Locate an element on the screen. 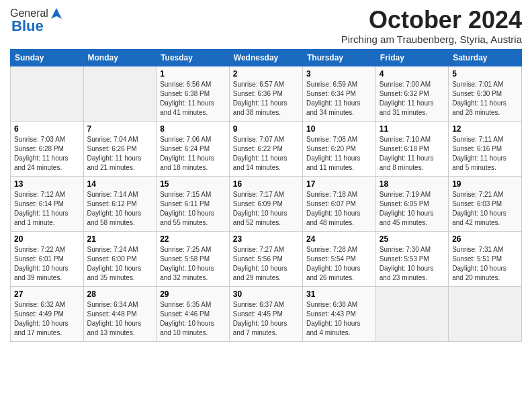  day-number: 26 is located at coordinates (485, 239).